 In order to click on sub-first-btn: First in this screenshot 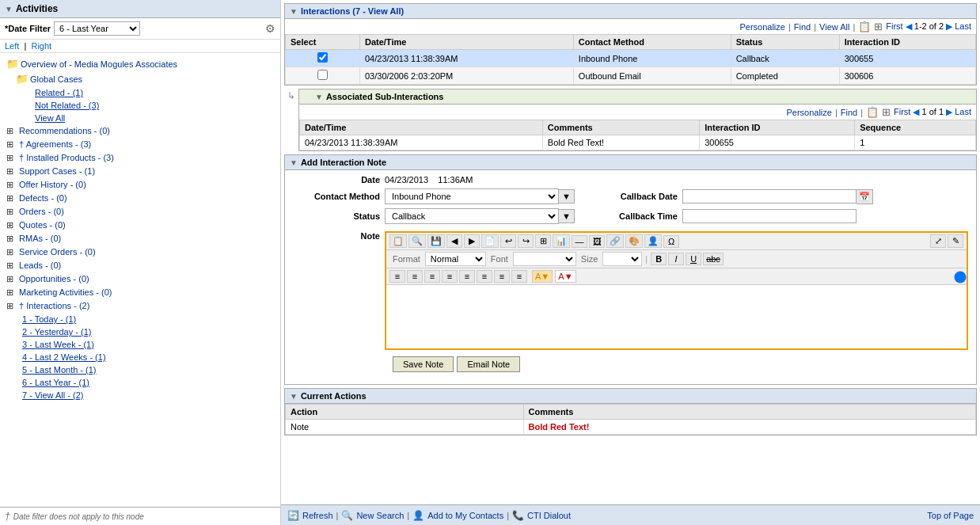, I will do `click(902, 112)`.